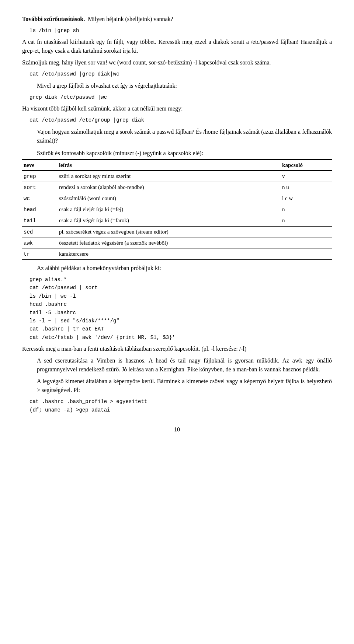  Describe the element at coordinates (306, 243) in the screenshot. I see `row-awk-switch` at that location.